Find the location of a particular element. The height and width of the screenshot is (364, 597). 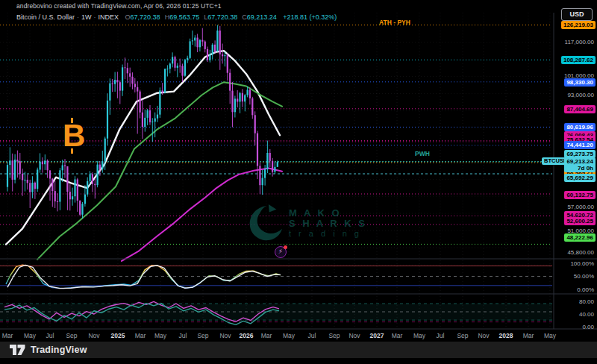

tradingview-footer-bar: TradingView is located at coordinates (298, 350).